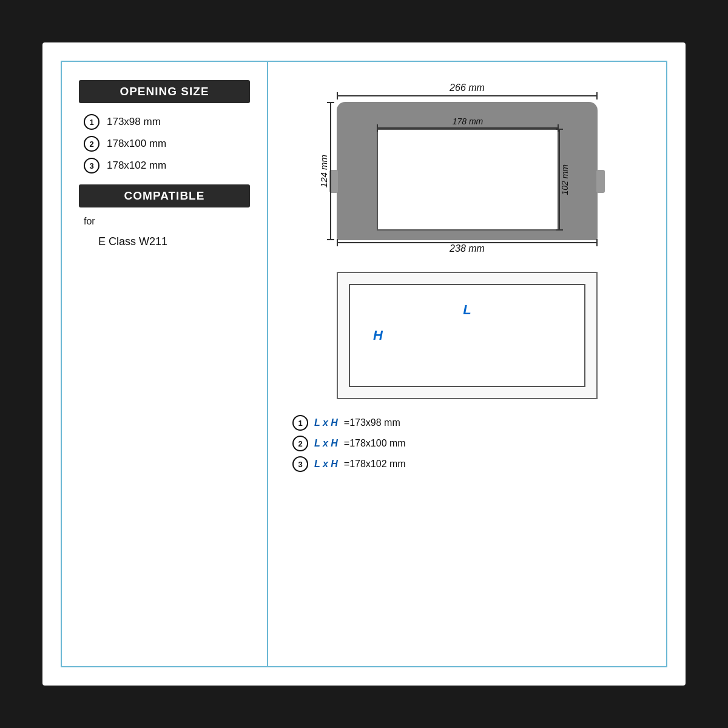  What do you see at coordinates (300, 464) in the screenshot?
I see `circle-b3: 3` at bounding box center [300, 464].